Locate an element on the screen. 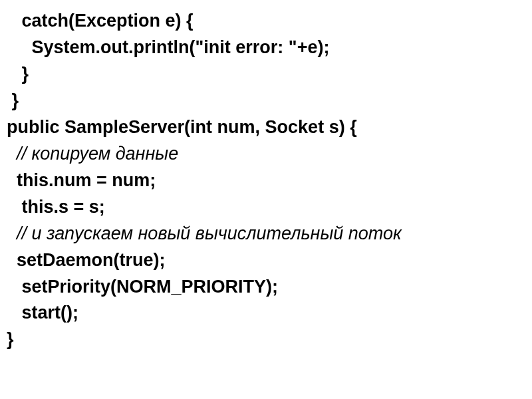  code-line: this.num = num; is located at coordinates (266, 181).